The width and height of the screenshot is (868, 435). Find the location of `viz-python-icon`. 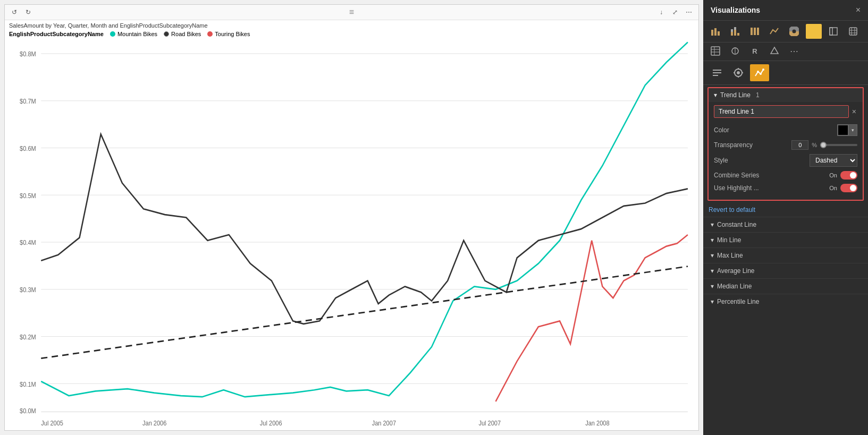

viz-python-icon is located at coordinates (774, 51).